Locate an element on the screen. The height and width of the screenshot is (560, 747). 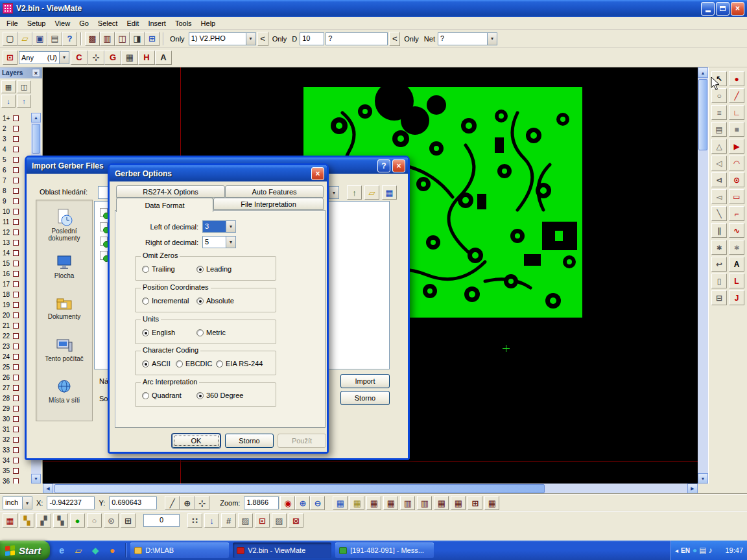
tab-file-interpretation: File Interpretation is located at coordinates (268, 204).